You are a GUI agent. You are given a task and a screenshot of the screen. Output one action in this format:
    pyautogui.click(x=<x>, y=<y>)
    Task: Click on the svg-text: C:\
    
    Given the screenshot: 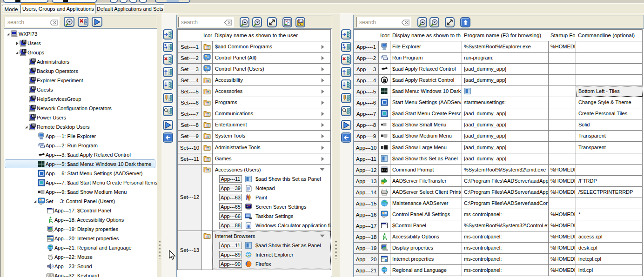 What is the action you would take?
    pyautogui.click(x=385, y=170)
    